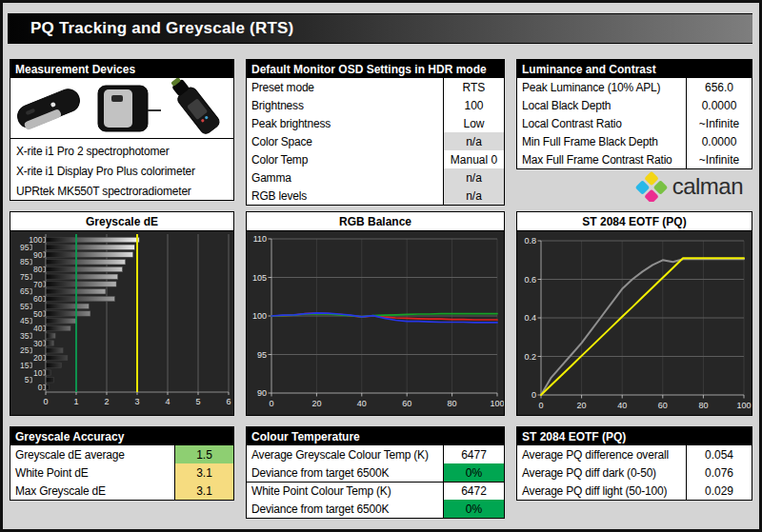 The width and height of the screenshot is (762, 532). I want to click on svg-text: 0.6, so click(530, 280).